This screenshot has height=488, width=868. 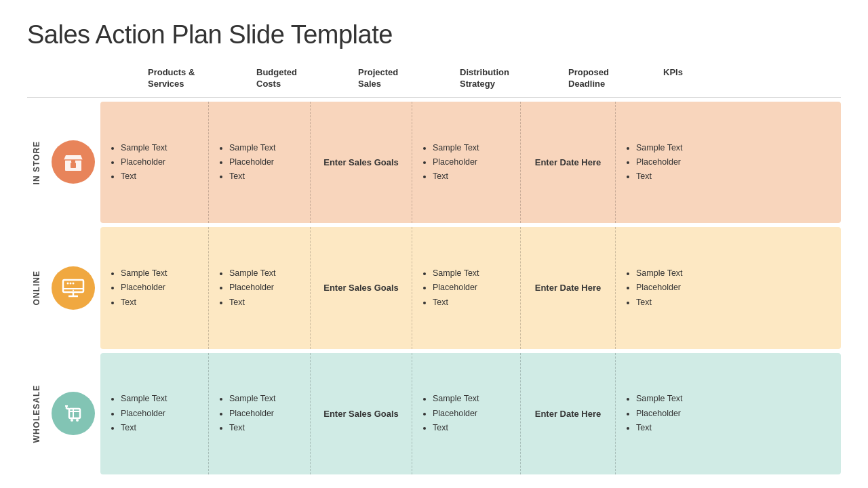 I want to click on cell-online-projected: Enter Sales Goals, so click(x=361, y=287).